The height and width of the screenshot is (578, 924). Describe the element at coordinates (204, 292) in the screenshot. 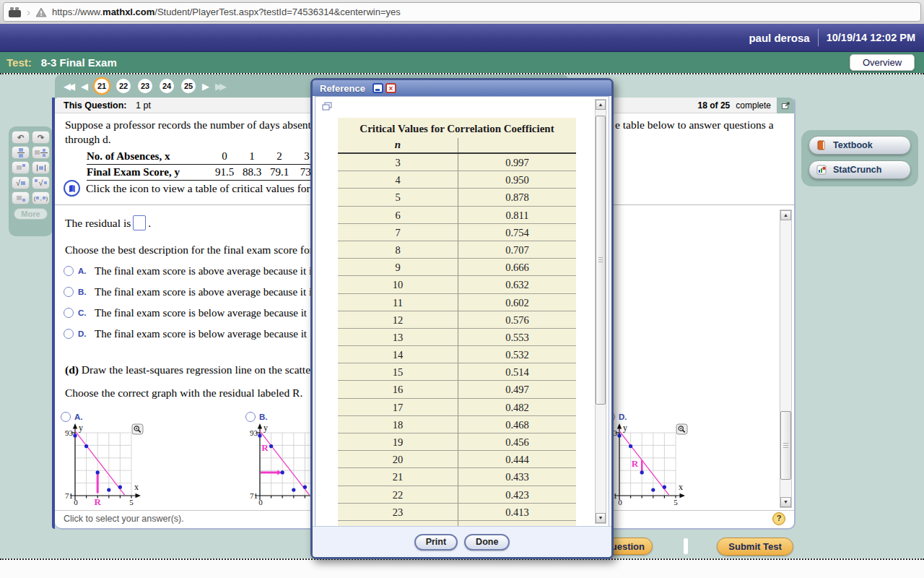

I see `option-text: The final exam score is above average be…` at that location.